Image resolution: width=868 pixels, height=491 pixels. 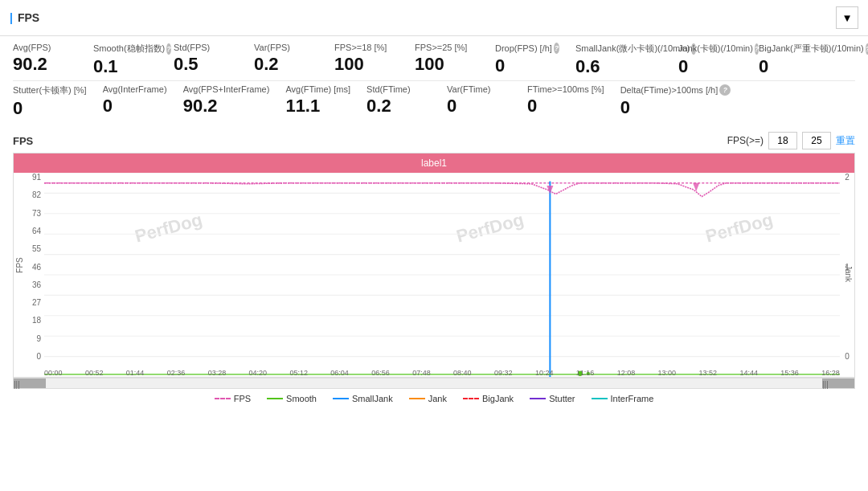 I want to click on x-label: 10:24, so click(x=545, y=373).